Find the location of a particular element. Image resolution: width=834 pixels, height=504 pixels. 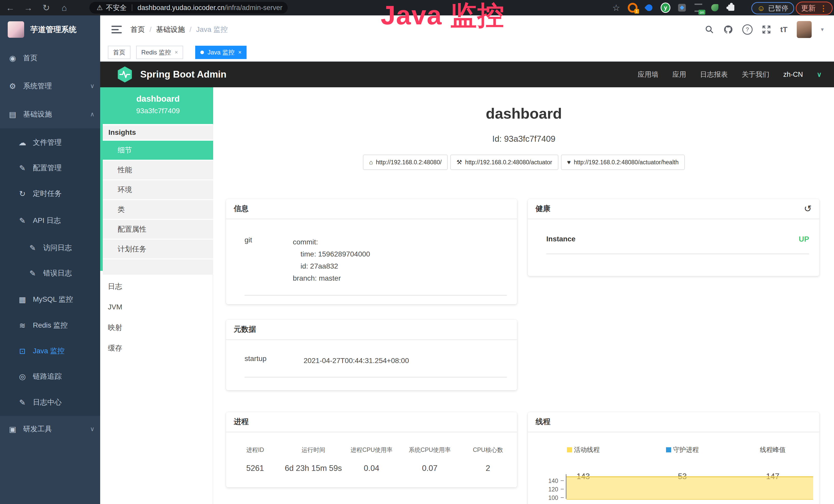

tab-label: Redis 监控 is located at coordinates (156, 52).